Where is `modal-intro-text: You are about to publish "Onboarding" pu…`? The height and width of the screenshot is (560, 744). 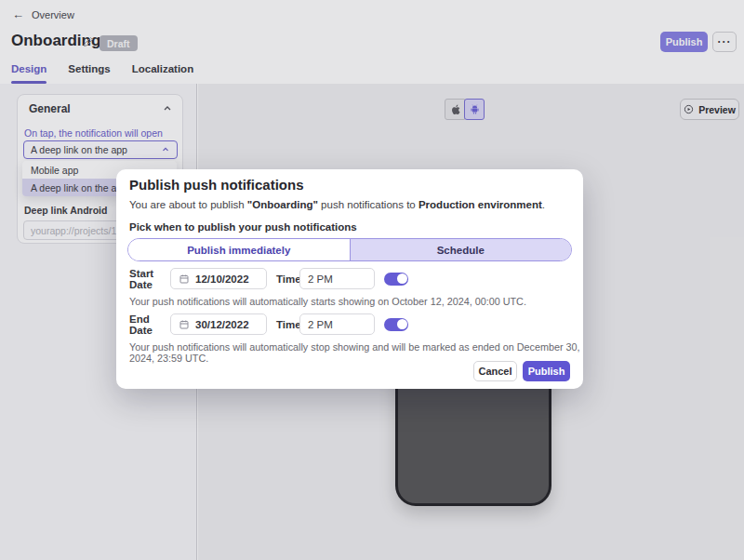 modal-intro-text: You are about to publish "Onboarding" pu… is located at coordinates (337, 205).